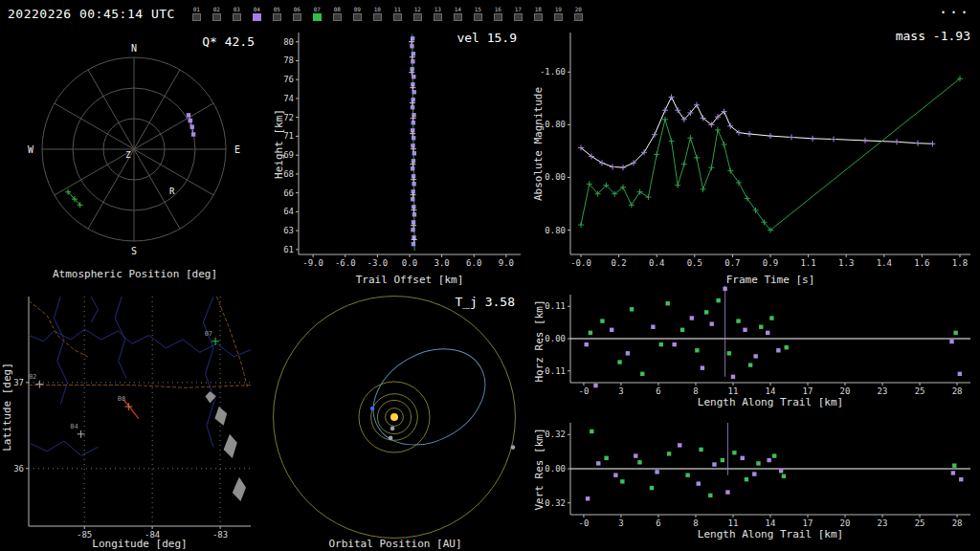 Image resolution: width=980 pixels, height=551 pixels. I want to click on svg-text: 0.2, so click(618, 263).